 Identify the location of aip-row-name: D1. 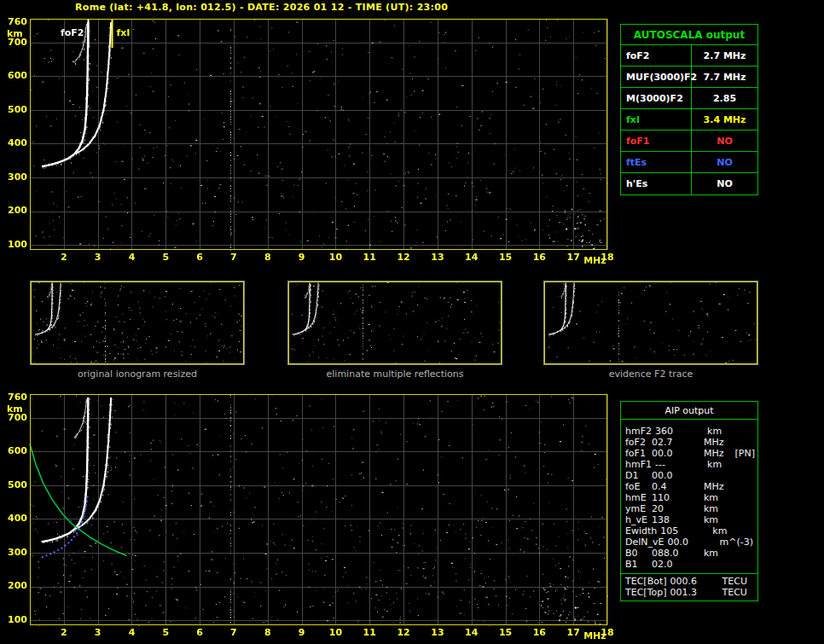
(638, 476).